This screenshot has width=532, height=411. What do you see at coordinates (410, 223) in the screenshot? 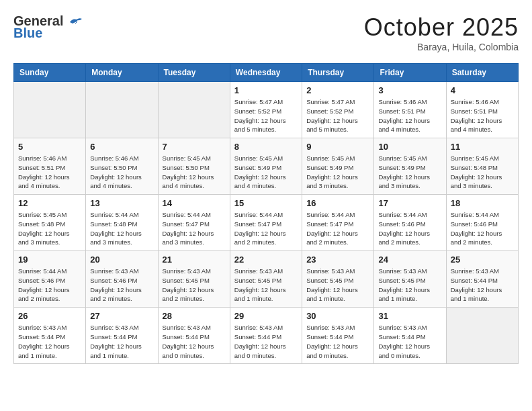
I see `calendar-cell: 17Sunrise: 5:44 AM Sunset: 5:46 PM Dayli…` at bounding box center [410, 223].